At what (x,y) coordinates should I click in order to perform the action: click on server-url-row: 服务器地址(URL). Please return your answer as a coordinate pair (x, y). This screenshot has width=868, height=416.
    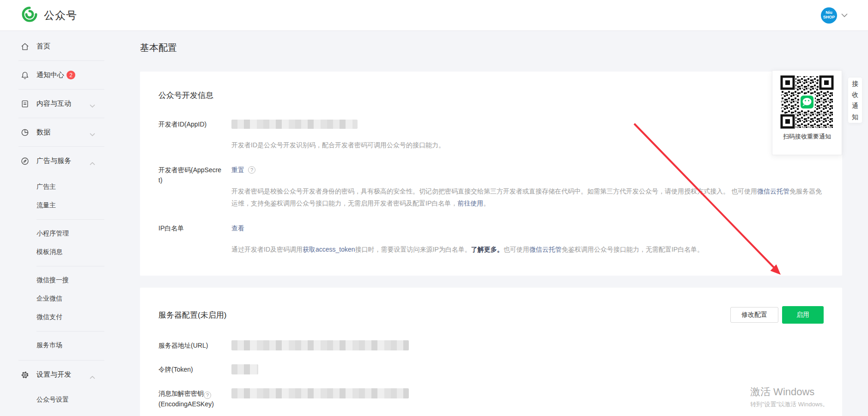
    Looking at the image, I should click on (491, 345).